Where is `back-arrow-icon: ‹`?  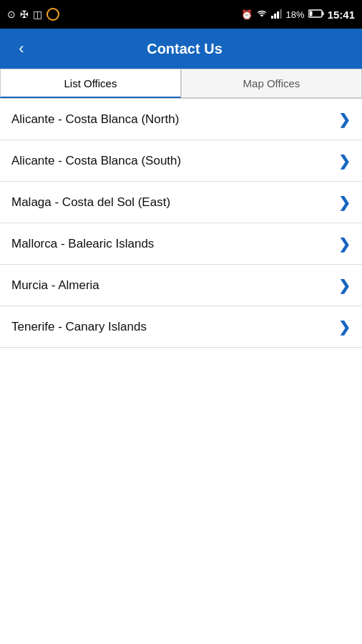
back-arrow-icon: ‹ is located at coordinates (21, 49).